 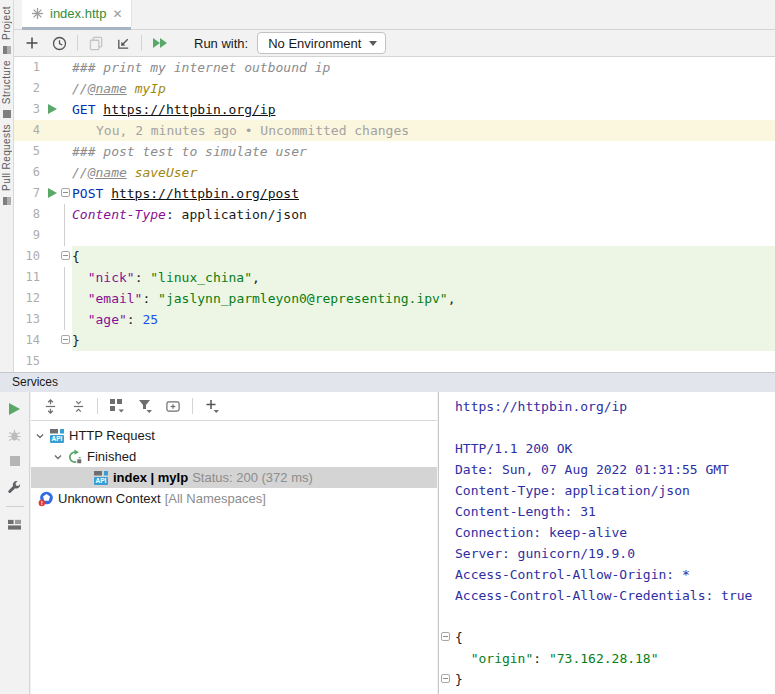 What do you see at coordinates (615, 470) in the screenshot?
I see `console-text: Date: Sun, 07 Aug 2022 01:31:55 GMT` at bounding box center [615, 470].